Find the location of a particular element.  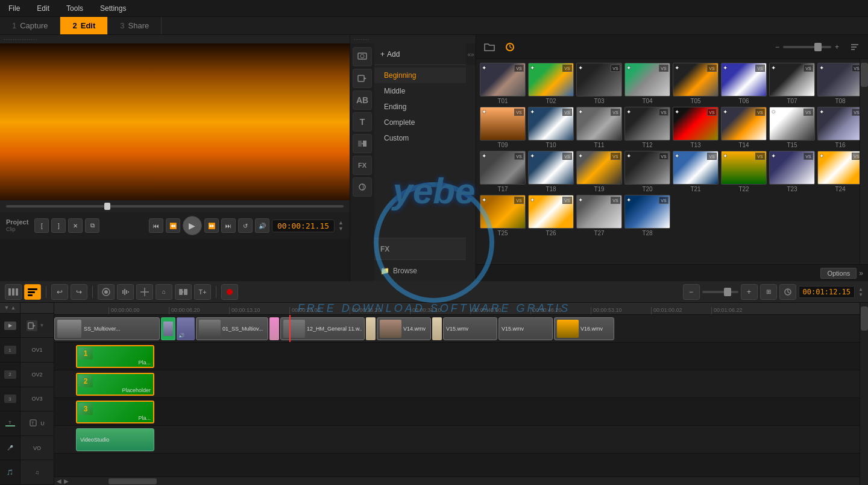

tracks-scrollbar-right is located at coordinates (864, 394).